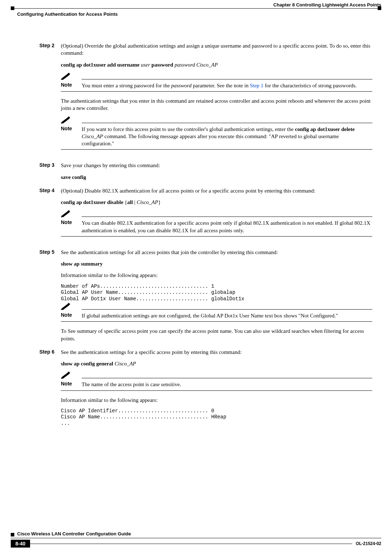  I want to click on step5-command: show ap summary, so click(217, 264).